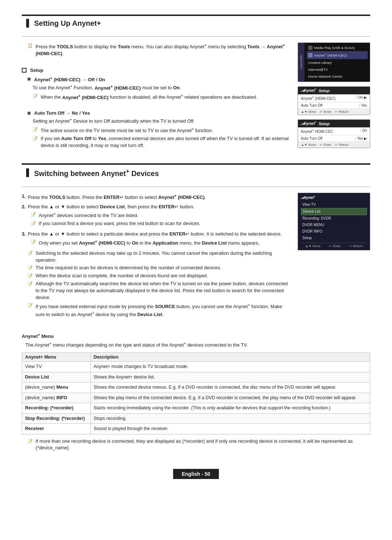  I want to click on auto-note1-text: The active source on the TV remote must …, so click(127, 130).